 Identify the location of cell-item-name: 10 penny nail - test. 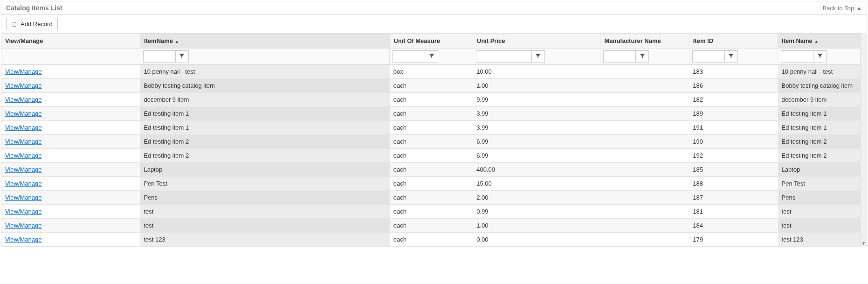
(265, 72).